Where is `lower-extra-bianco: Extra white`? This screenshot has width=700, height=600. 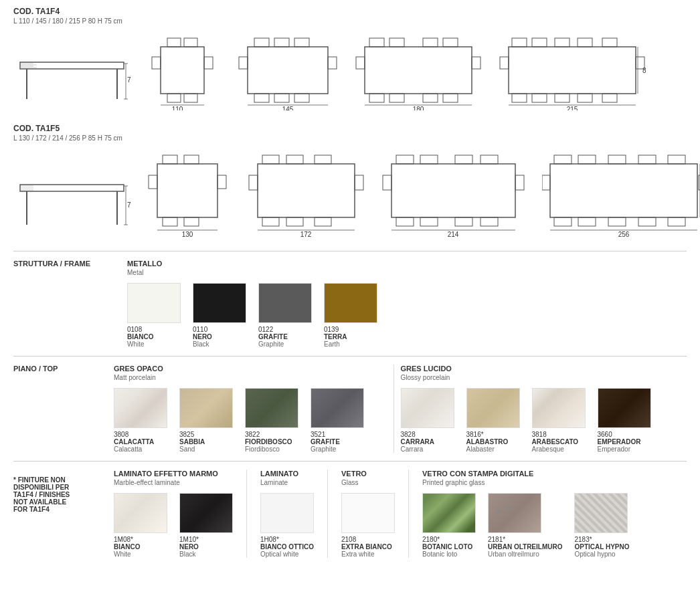
lower-extra-bianco: Extra white is located at coordinates (357, 554).